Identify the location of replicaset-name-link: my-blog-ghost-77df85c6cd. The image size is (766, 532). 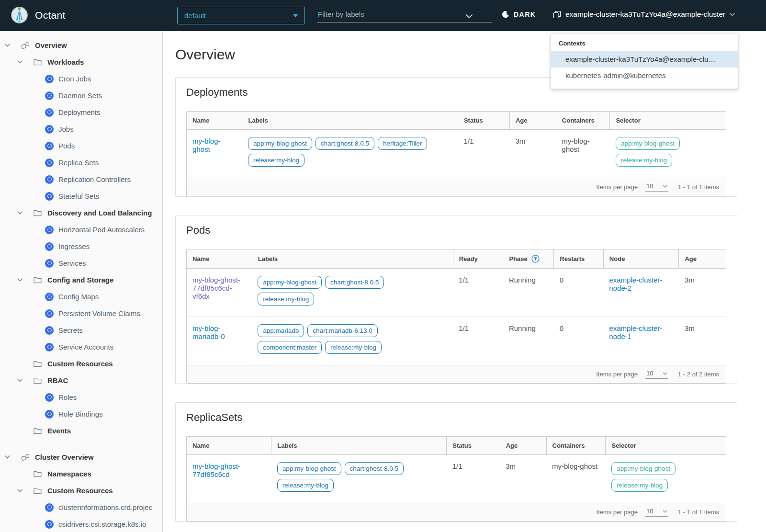
(216, 470).